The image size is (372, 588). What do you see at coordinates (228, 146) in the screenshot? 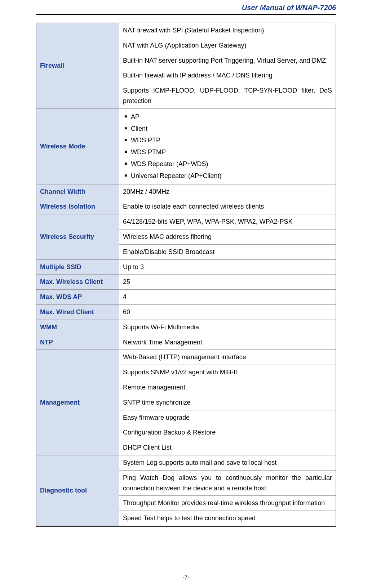
I see `spec-value: APClientWDS PTPWDS PTMPWDS Repeater (AP+…` at bounding box center [228, 146].